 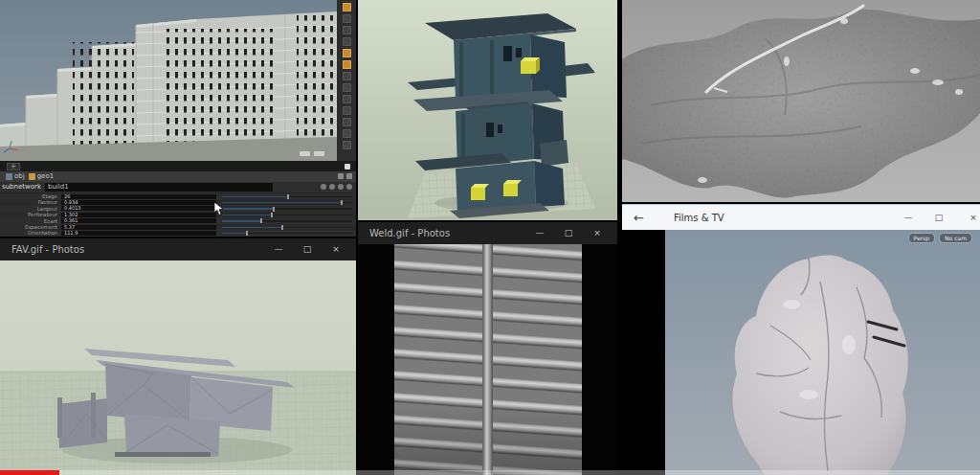 What do you see at coordinates (490, 473) in the screenshot?
I see `video-progress-bar` at bounding box center [490, 473].